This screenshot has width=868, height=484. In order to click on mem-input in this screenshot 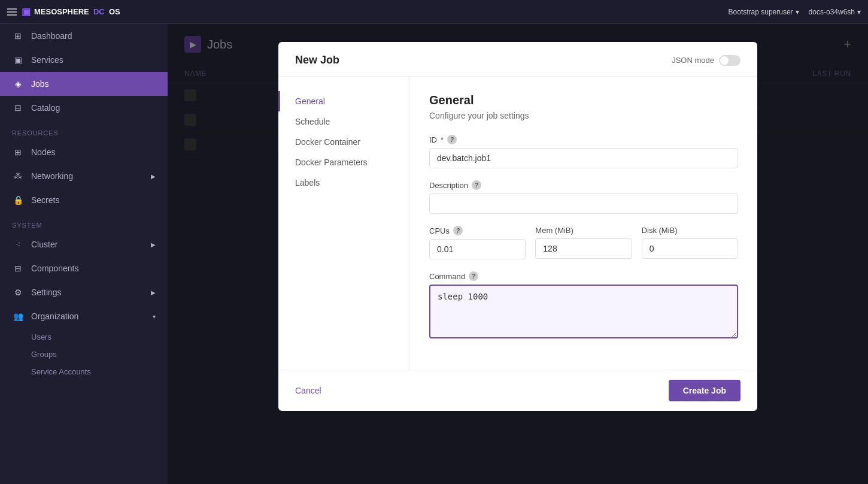, I will do `click(583, 249)`.